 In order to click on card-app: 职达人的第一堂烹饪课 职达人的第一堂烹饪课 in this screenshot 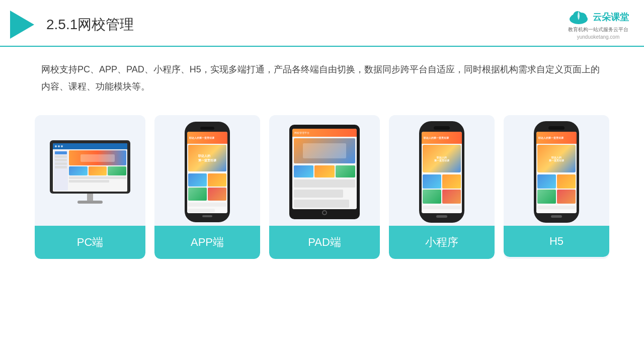, I will do `click(207, 187)`.